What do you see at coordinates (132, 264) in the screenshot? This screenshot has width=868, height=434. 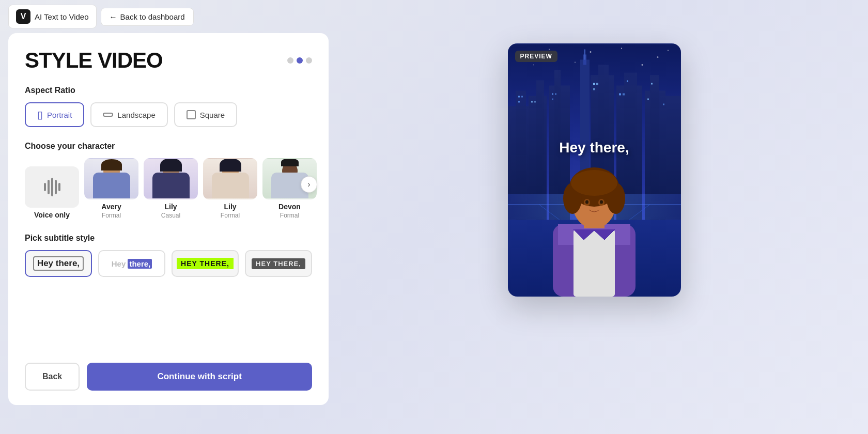 I see `subtitle-style2: Hey there,` at bounding box center [132, 264].